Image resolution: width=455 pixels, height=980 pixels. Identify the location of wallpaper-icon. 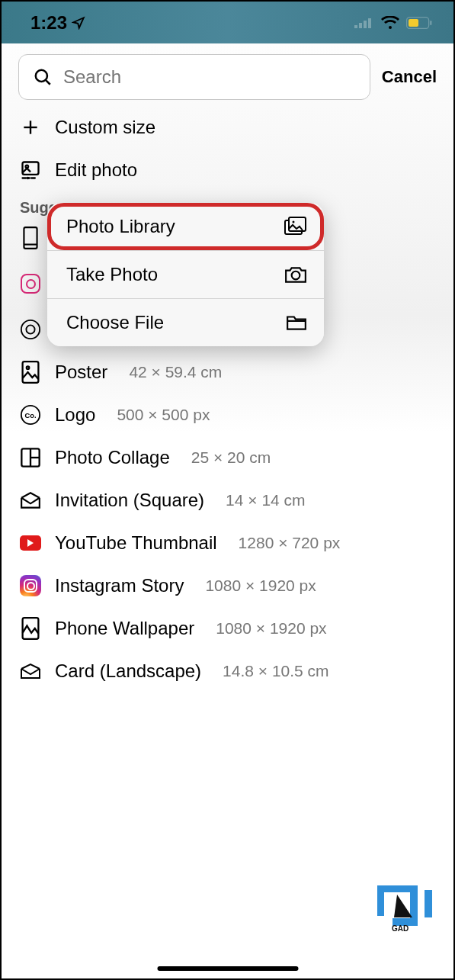
(30, 628).